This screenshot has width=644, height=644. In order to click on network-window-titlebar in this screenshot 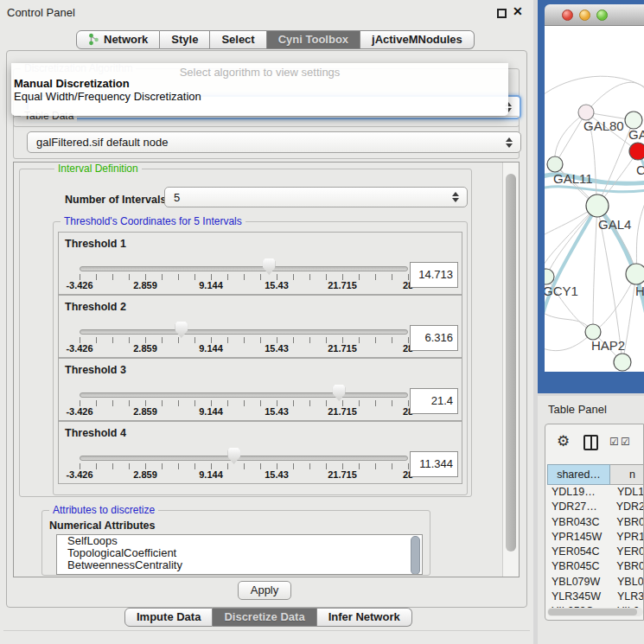, I will do `click(595, 16)`.